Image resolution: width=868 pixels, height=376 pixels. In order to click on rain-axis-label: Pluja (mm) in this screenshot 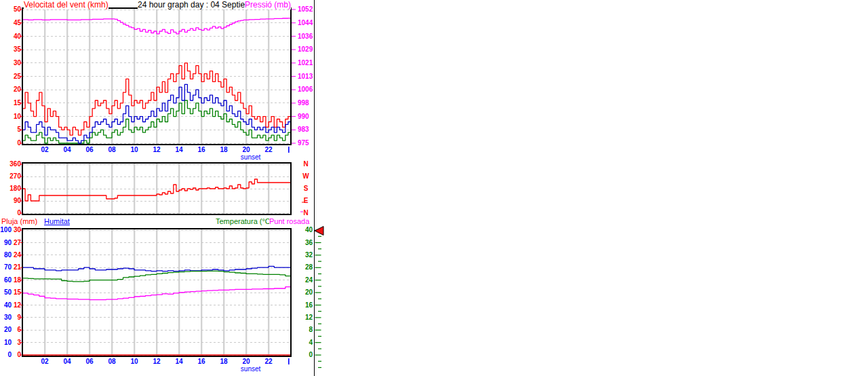, I will do `click(19, 221)`.